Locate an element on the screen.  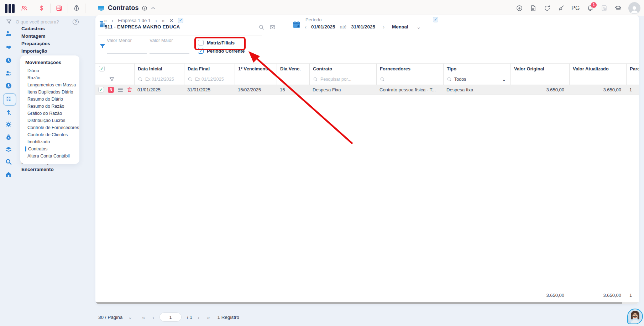
matriz-filiais-checkbox is located at coordinates (201, 43).